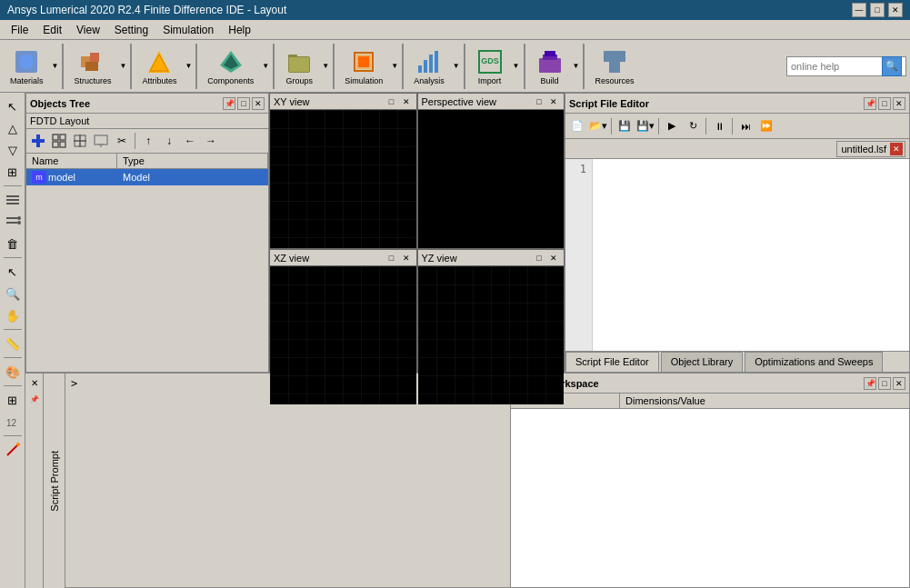 The height and width of the screenshot is (588, 910). What do you see at coordinates (244, 104) in the screenshot?
I see `objects-maximize-button: □` at bounding box center [244, 104].